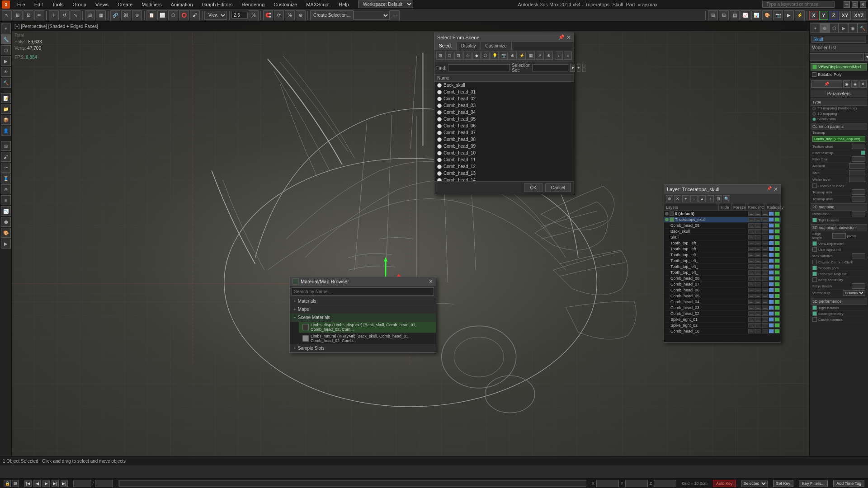  What do you see at coordinates (866, 57) in the screenshot?
I see `modifier-expand-btn: ▼` at bounding box center [866, 57].